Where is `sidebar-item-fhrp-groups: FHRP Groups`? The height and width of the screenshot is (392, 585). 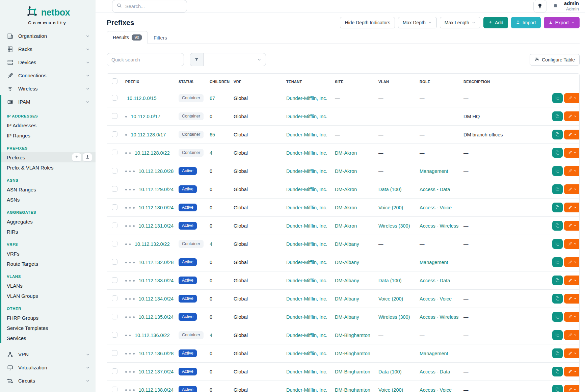
sidebar-item-fhrp-groups: FHRP Groups is located at coordinates (49, 318).